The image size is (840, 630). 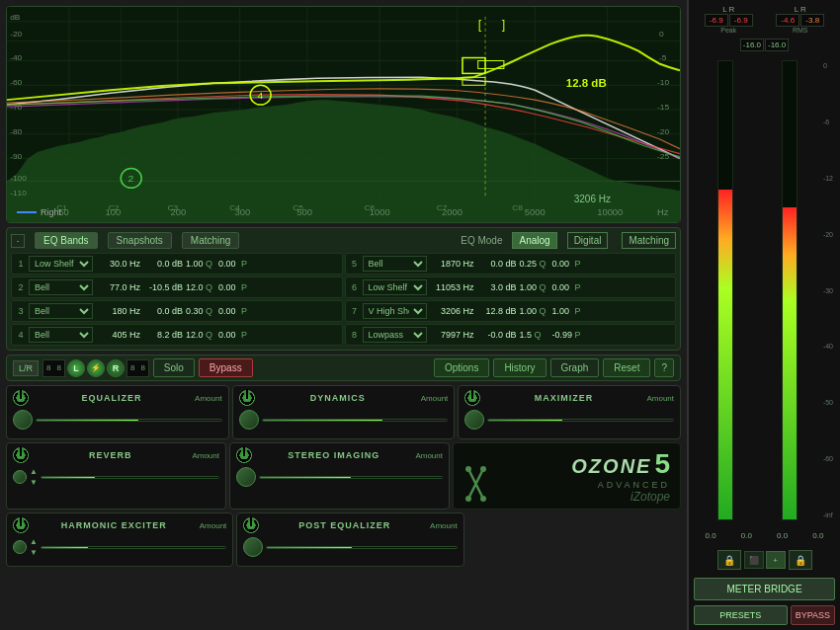 I want to click on bypass-main-button: BYPASS, so click(x=812, y=615).